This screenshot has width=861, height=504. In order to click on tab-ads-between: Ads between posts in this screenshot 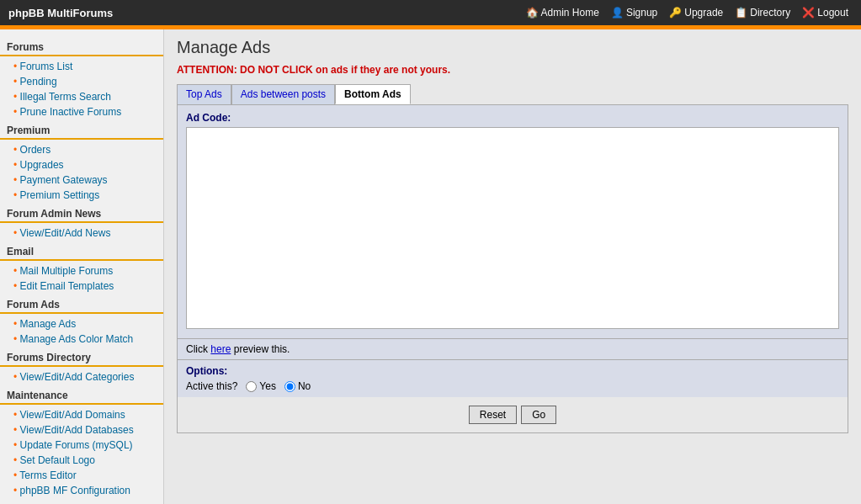, I will do `click(283, 94)`.